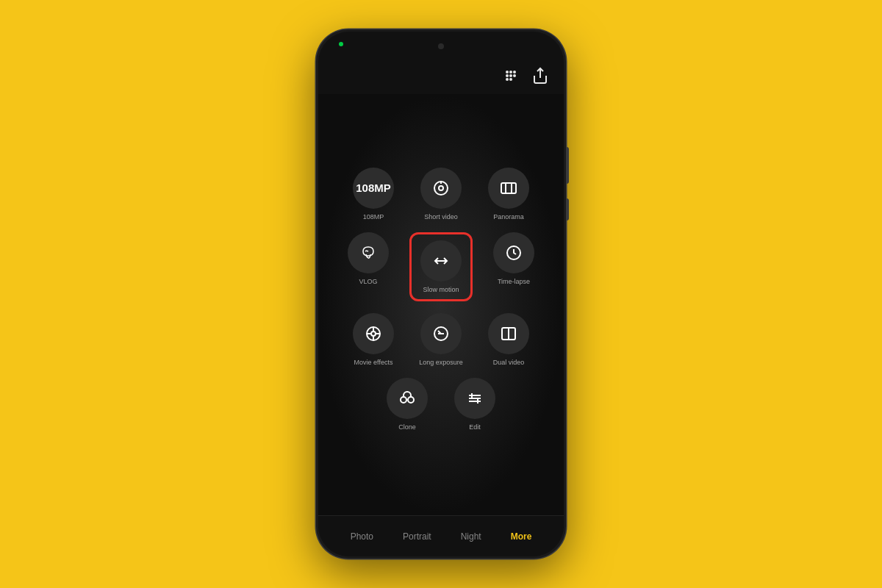 Image resolution: width=882 pixels, height=588 pixels. What do you see at coordinates (509, 194) in the screenshot?
I see `mode-panorama: Panorama` at bounding box center [509, 194].